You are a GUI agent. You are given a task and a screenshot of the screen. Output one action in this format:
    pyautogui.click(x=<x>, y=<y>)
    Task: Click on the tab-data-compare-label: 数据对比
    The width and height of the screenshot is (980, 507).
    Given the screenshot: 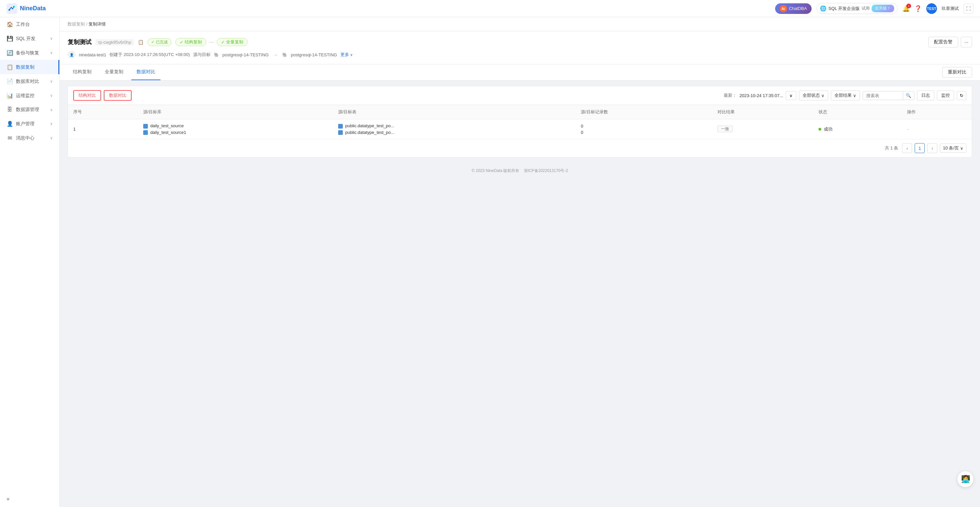 What is the action you would take?
    pyautogui.click(x=146, y=72)
    